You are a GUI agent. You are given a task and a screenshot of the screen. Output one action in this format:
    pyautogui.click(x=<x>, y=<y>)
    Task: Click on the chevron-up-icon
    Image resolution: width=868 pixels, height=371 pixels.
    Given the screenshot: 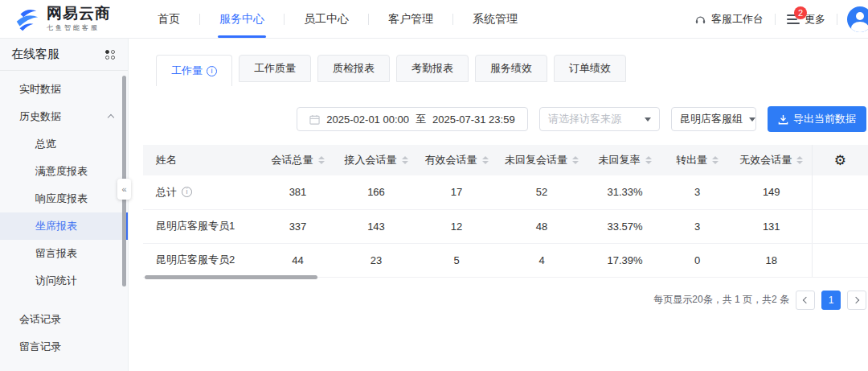 What is the action you would take?
    pyautogui.click(x=111, y=117)
    